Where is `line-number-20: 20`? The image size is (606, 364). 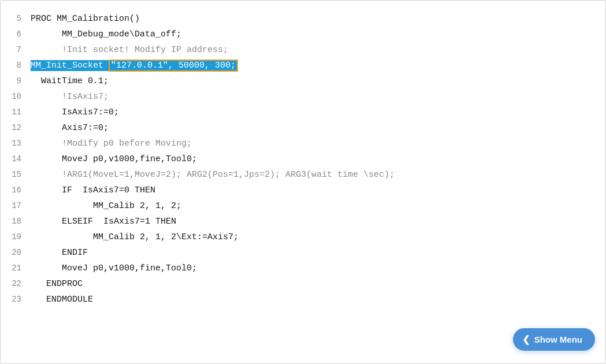
line-number-20: 20 is located at coordinates (16, 252).